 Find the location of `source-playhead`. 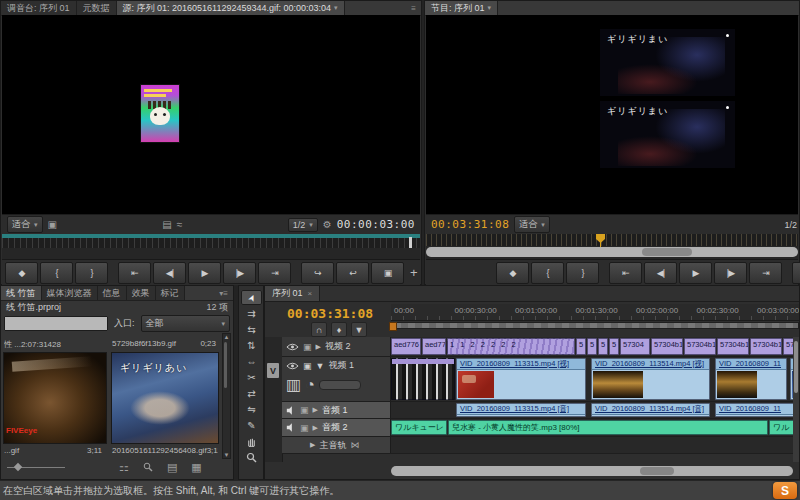

source-playhead is located at coordinates (410, 242).